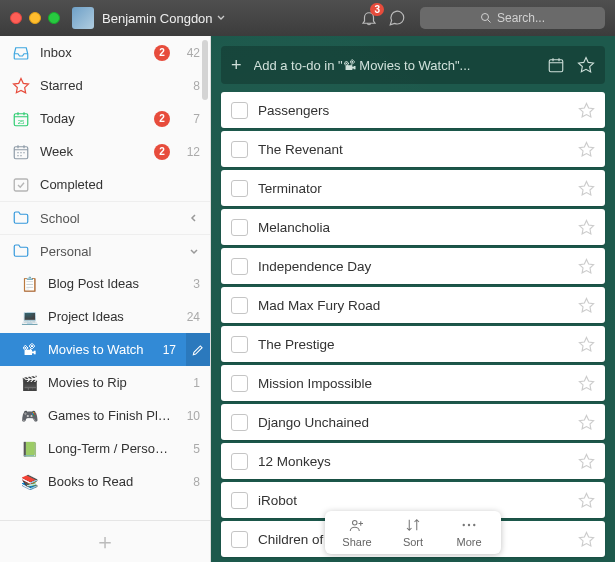  Describe the element at coordinates (198, 350) in the screenshot. I see `pencil-icon` at that location.